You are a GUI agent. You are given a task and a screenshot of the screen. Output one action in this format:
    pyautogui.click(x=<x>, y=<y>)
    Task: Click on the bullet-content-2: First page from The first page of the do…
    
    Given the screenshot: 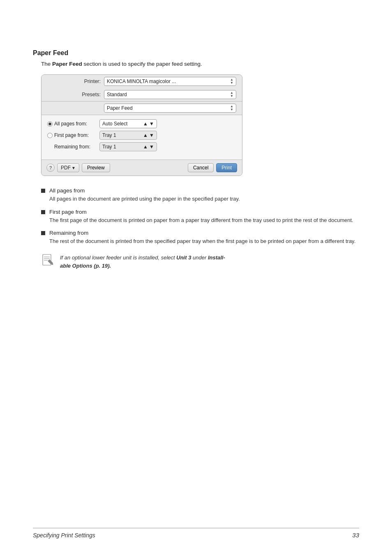 What is the action you would take?
    pyautogui.click(x=201, y=217)
    